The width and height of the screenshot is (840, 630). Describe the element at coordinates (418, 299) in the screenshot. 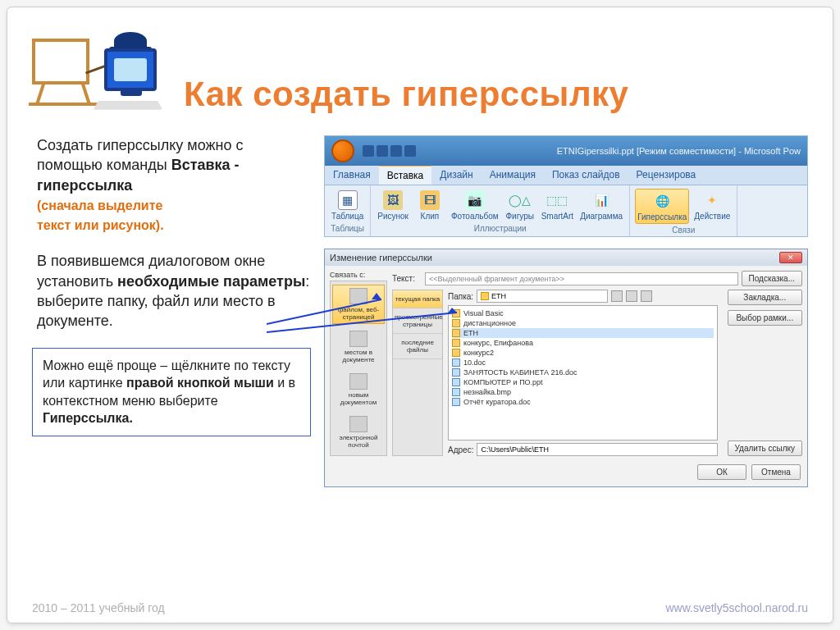

I see `look-in-option: текущая папка` at that location.